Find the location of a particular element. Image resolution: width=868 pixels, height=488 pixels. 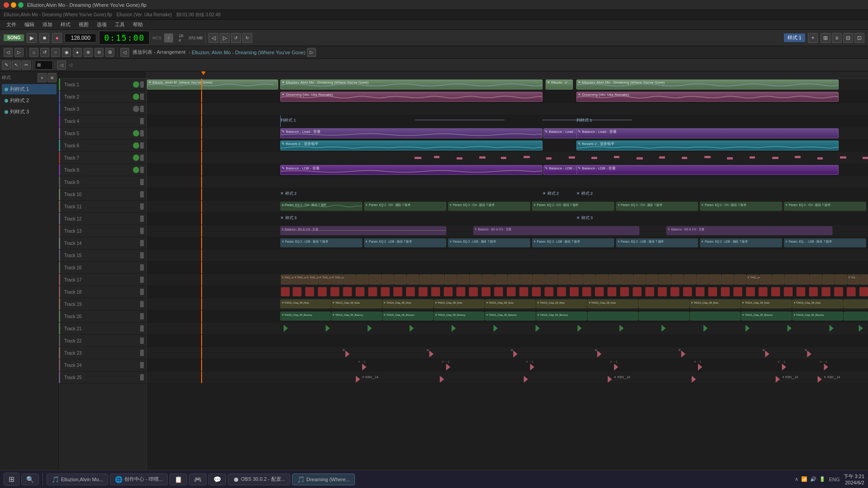

track-row-6: ✎ Reverb 2 - 混音电平 ✎ Reverb 2 - 混音电平 is located at coordinates (507, 145).